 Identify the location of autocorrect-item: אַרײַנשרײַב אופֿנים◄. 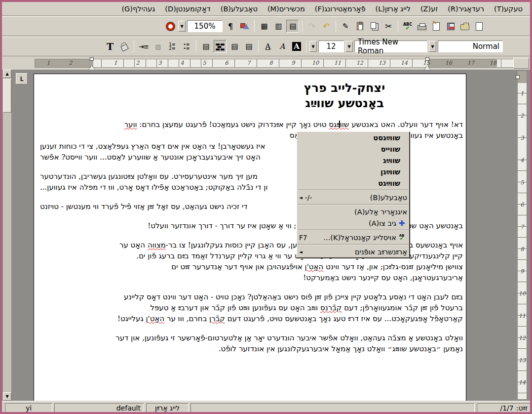
(353, 252).